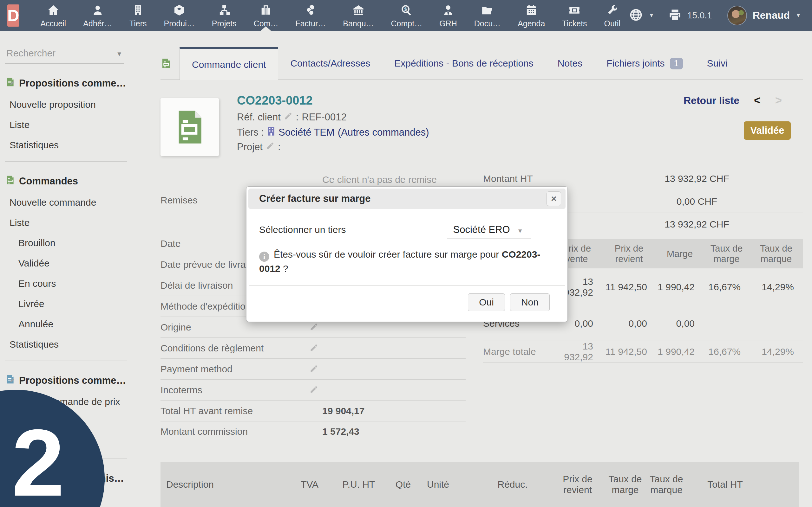 This screenshot has width=812, height=507. I want to click on section-propositions-fournisseurs: Propositions comme…, so click(66, 381).